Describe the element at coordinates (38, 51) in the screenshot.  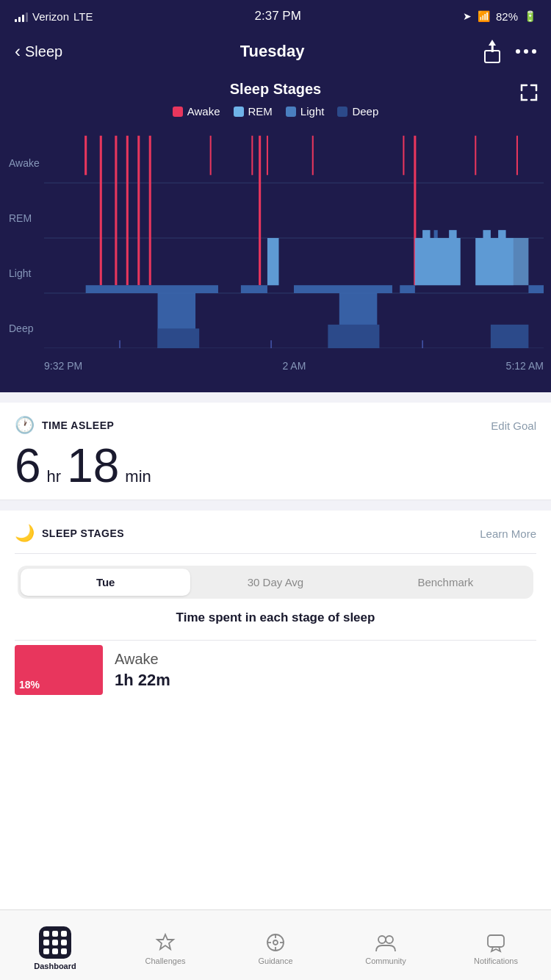
I see `back-button: ‹ Sleep` at that location.